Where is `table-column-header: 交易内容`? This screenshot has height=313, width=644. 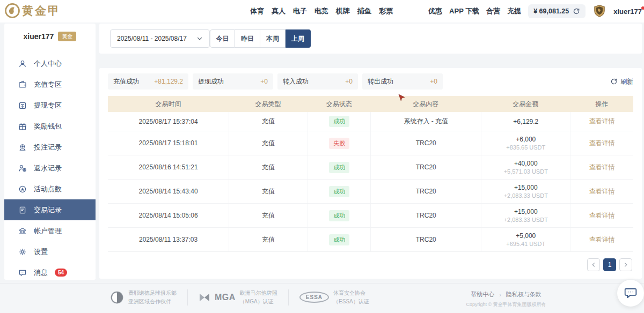
table-column-header: 交易内容 is located at coordinates (426, 104).